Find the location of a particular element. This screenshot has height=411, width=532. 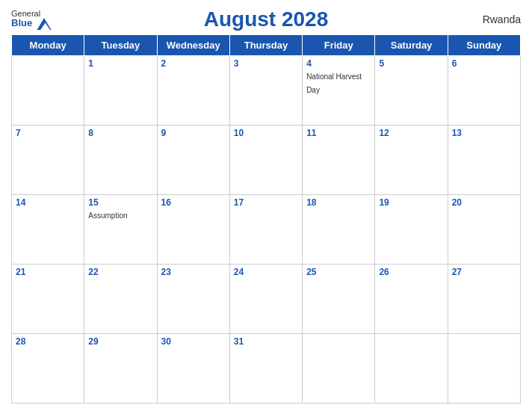

calendar-day-cell: 29 is located at coordinates (121, 369).